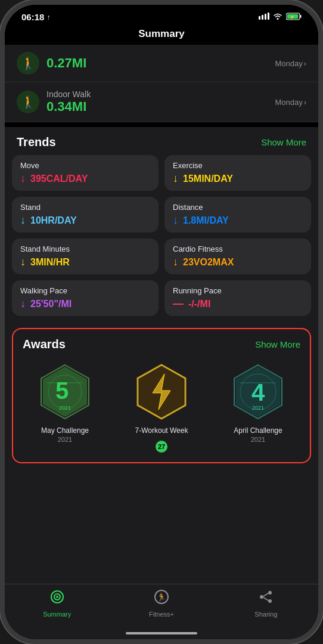  I want to click on trend-value-walking-pace: 25'50"/MI, so click(51, 304).